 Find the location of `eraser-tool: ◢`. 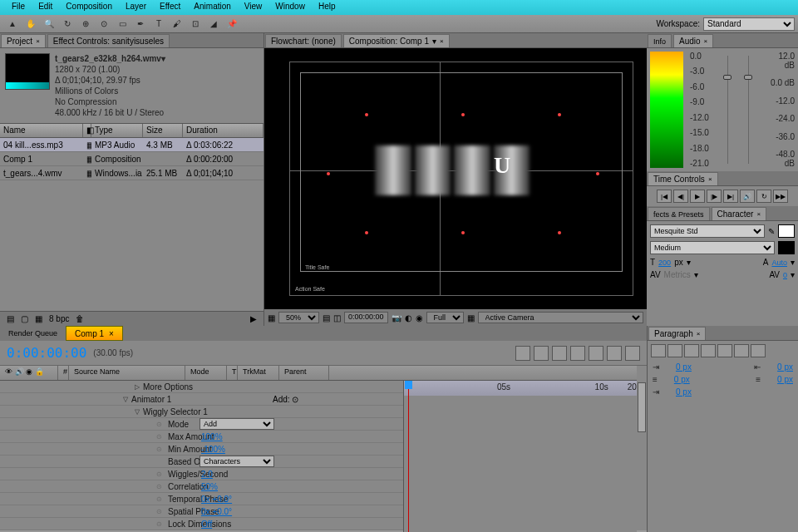

eraser-tool: ◢ is located at coordinates (214, 24).